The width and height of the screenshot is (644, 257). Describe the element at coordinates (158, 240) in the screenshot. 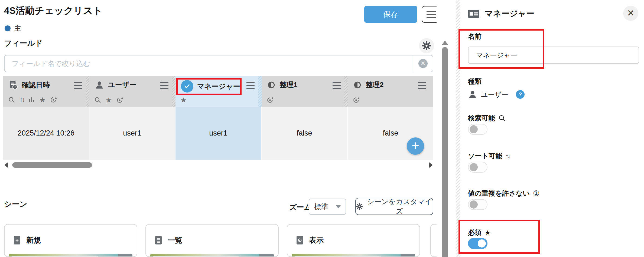

I see `list-icon` at that location.